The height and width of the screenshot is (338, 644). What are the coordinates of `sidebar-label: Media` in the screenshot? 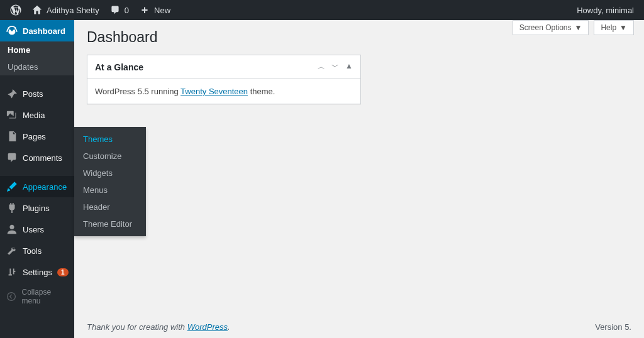 It's located at (34, 116).